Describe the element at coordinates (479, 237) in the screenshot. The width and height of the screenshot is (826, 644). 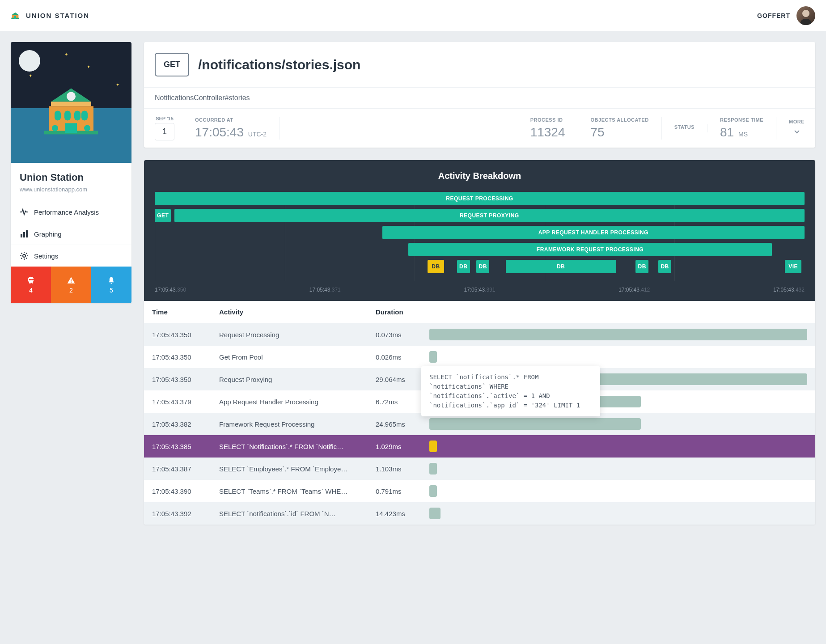
I see `gantt-chart: REQUEST PROCESSINGGETREQUEST PROXYINGAPP…` at that location.